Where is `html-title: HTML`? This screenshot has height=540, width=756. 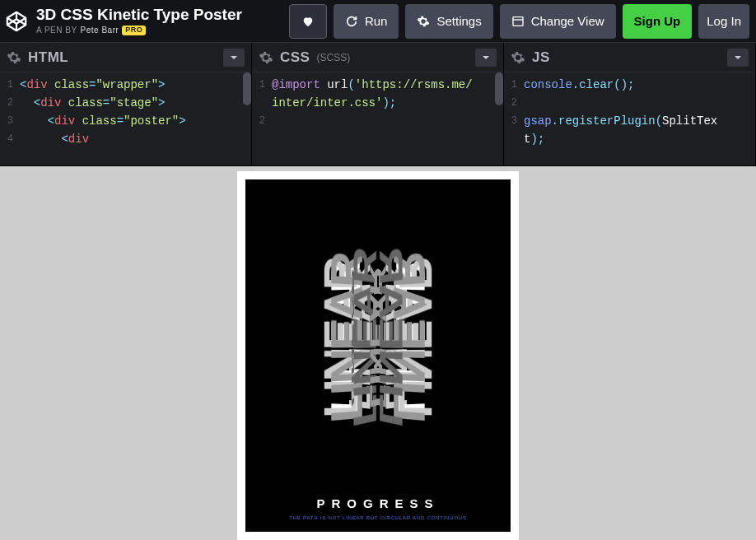 html-title: HTML is located at coordinates (48, 58).